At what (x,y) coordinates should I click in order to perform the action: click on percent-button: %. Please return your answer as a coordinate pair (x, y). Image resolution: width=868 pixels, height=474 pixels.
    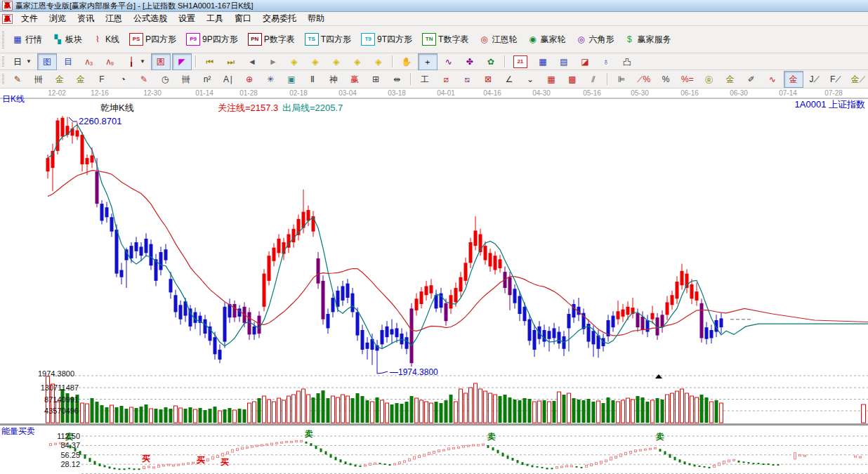
    Looking at the image, I should click on (666, 79).